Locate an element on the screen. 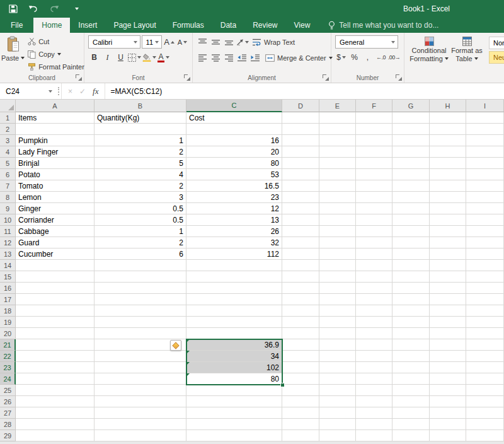 This screenshot has height=444, width=504. cell-I8 is located at coordinates (485, 197).